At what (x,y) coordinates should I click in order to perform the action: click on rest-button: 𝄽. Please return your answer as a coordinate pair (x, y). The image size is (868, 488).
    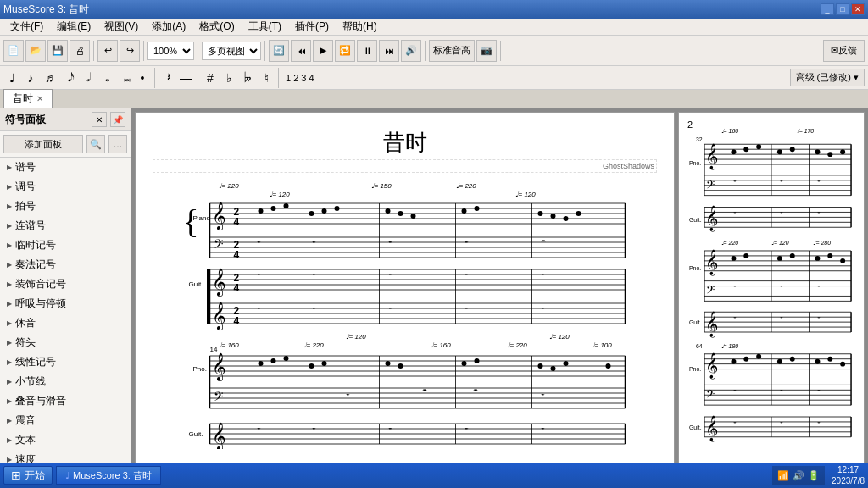
    Looking at the image, I should click on (167, 78).